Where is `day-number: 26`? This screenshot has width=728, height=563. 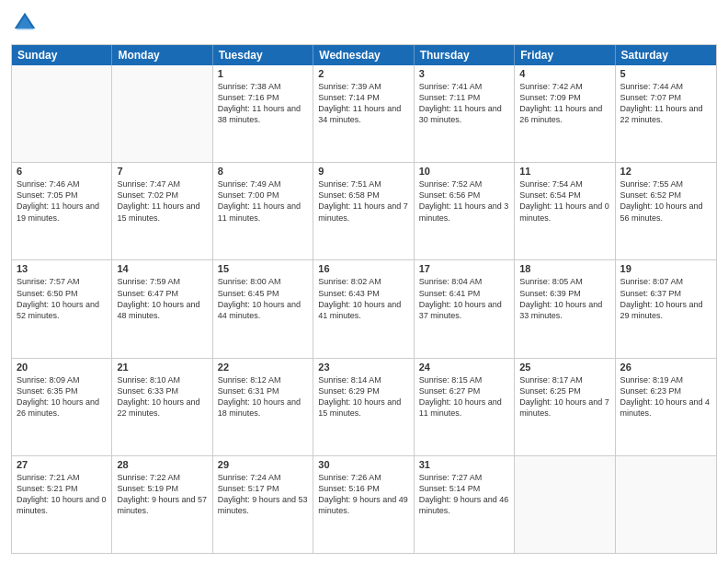
day-number: 26 is located at coordinates (665, 367).